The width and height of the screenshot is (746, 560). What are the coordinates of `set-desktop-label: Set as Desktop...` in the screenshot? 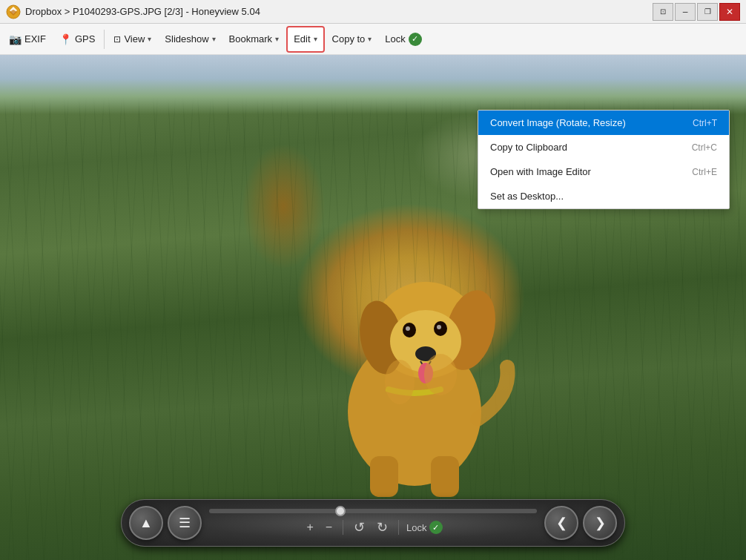 It's located at (527, 196).